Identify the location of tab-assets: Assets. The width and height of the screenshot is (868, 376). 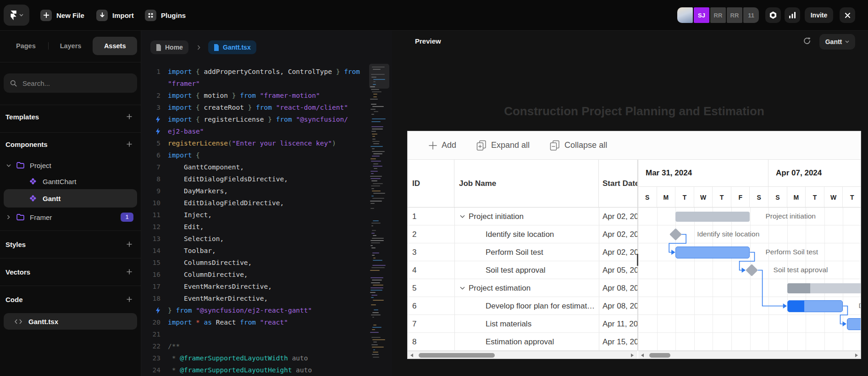
(115, 46).